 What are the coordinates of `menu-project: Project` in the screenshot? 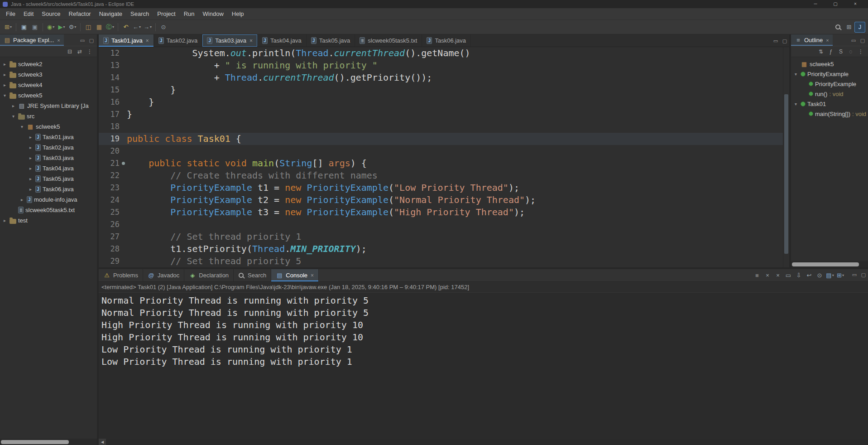 It's located at (166, 14).